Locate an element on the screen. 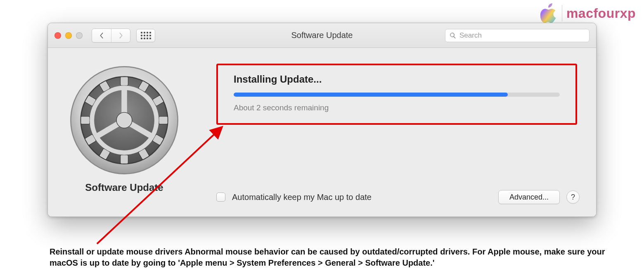 This screenshot has width=644, height=276. install-progress-fill is located at coordinates (371, 95).